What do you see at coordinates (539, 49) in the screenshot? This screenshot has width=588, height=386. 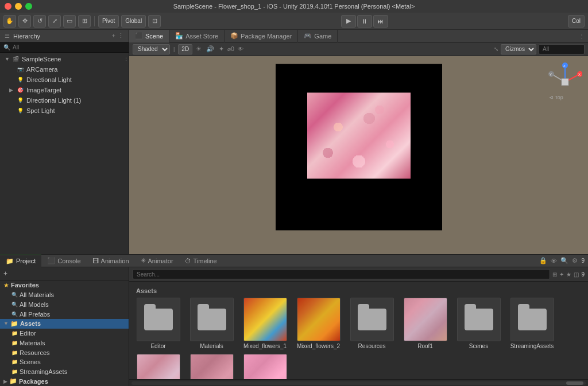 I see `scene-right-controls: ⤡ Gizmos` at bounding box center [539, 49].